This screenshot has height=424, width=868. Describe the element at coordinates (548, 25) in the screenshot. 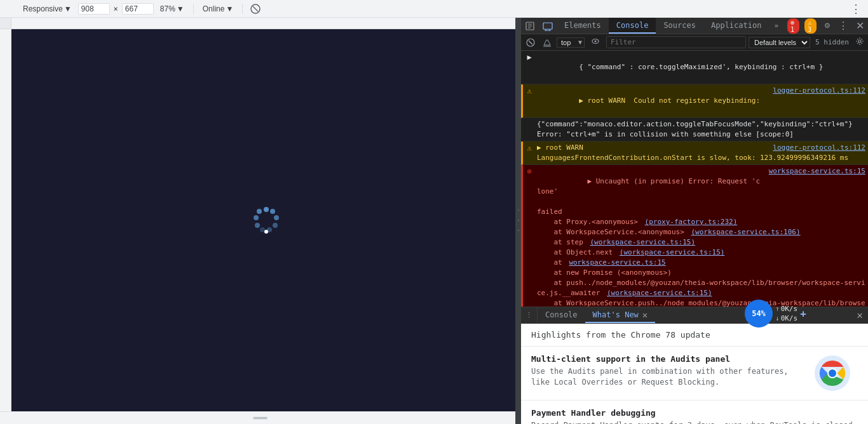

I see `responsive-icon-btn` at that location.